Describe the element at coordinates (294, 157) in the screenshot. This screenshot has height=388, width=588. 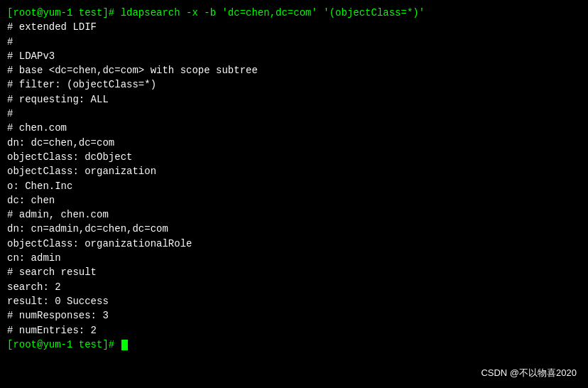
I see `terminal-line: objectClass: dcObject` at that location.